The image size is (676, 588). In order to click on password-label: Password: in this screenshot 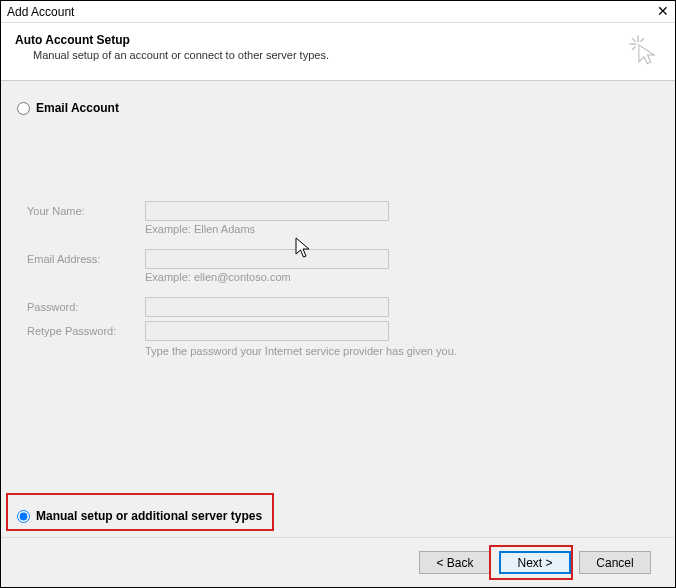, I will do `click(86, 307)`.